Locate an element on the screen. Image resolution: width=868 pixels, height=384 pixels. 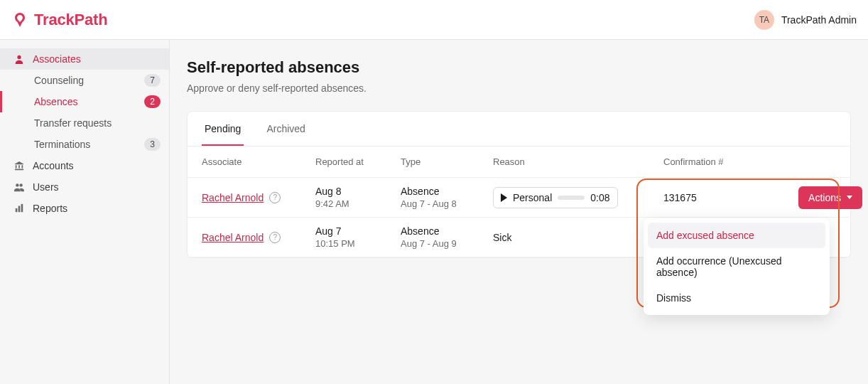
col-reason: Reason is located at coordinates (578, 162).